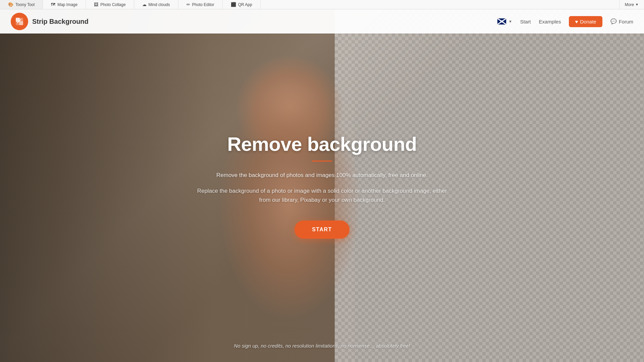  I want to click on map-image-label: Map Image, so click(67, 5).